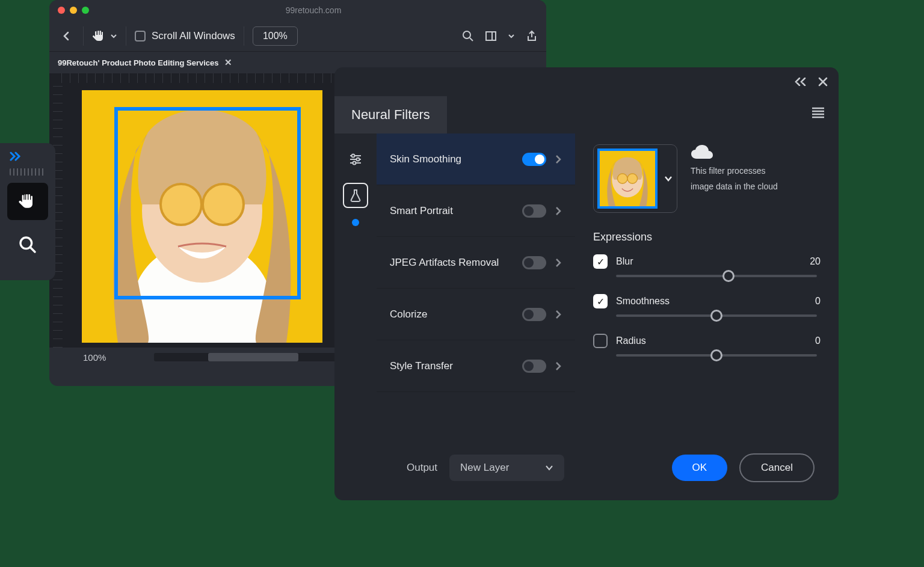 Image resolution: width=924 pixels, height=567 pixels. Describe the element at coordinates (476, 211) in the screenshot. I see `filter-item-smart-portrait: Smart Portrait` at that location.